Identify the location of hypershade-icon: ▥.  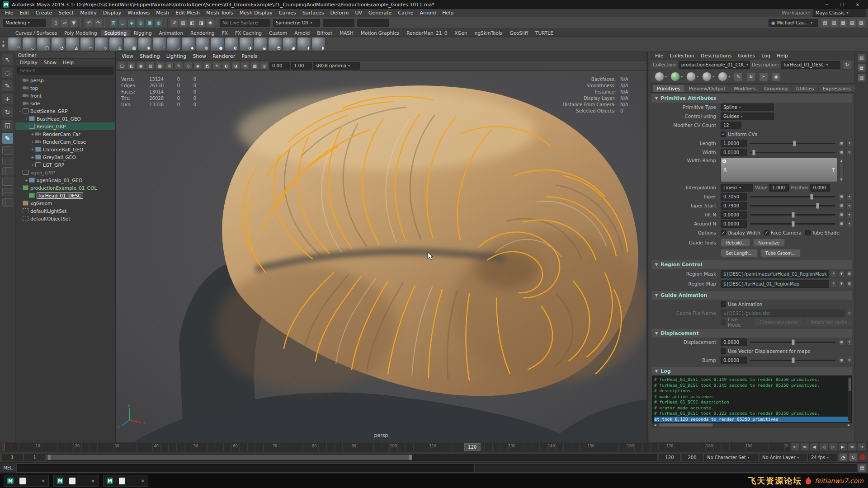
(834, 23).